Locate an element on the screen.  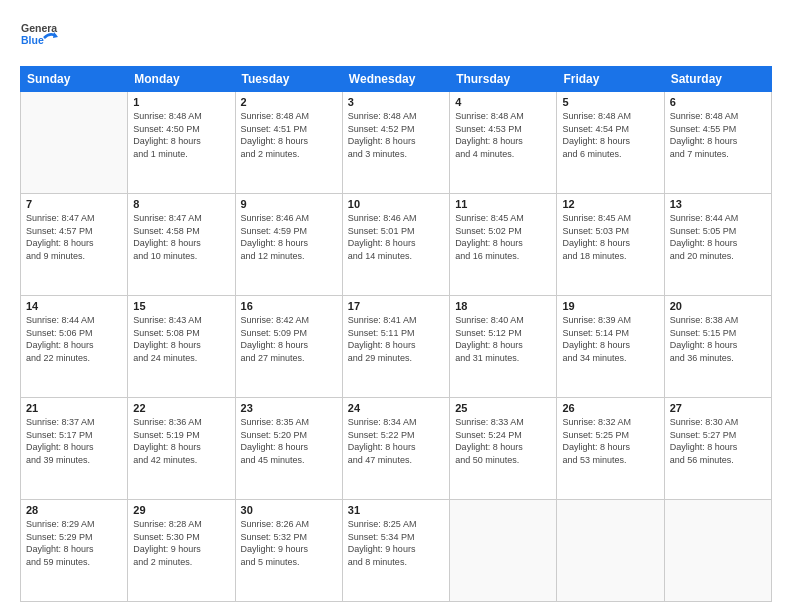
day-number: 16 is located at coordinates (289, 306).